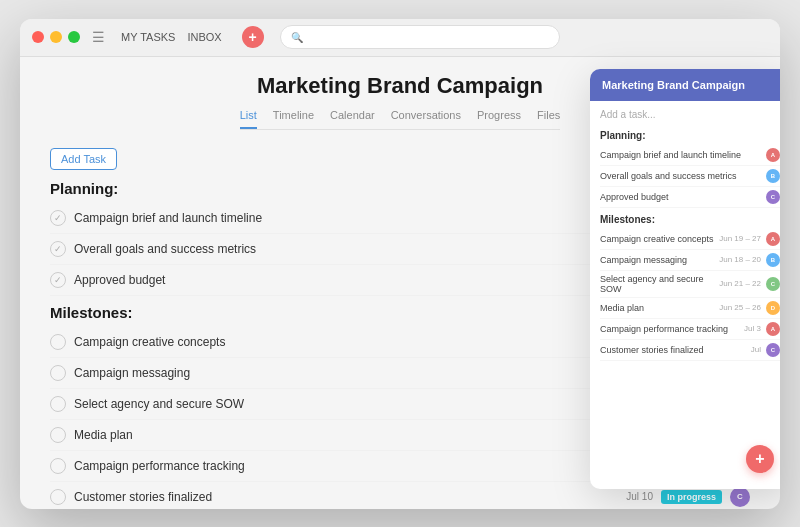 The height and width of the screenshot is (527, 800). What do you see at coordinates (690, 198) in the screenshot?
I see `list-item: Approved budget C` at bounding box center [690, 198].